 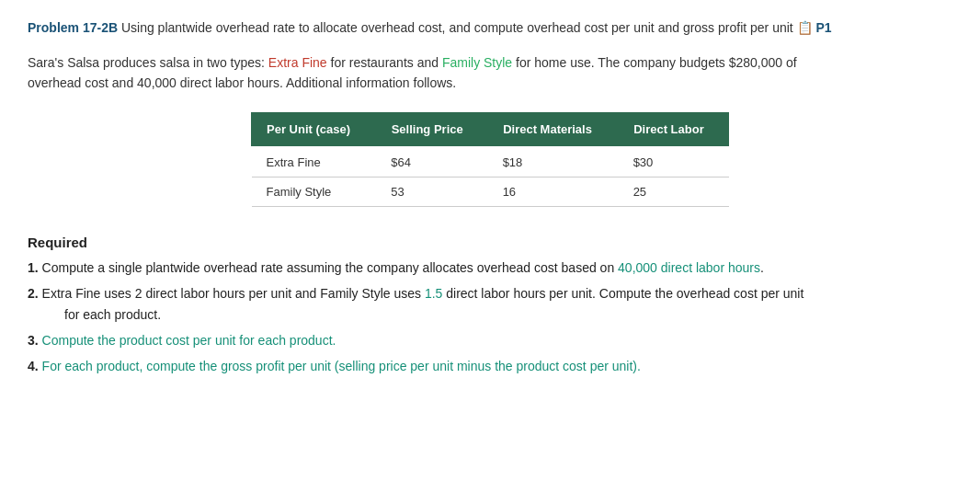 What do you see at coordinates (491, 191) in the screenshot?
I see `table-row: Family Style 53 16 25` at bounding box center [491, 191].